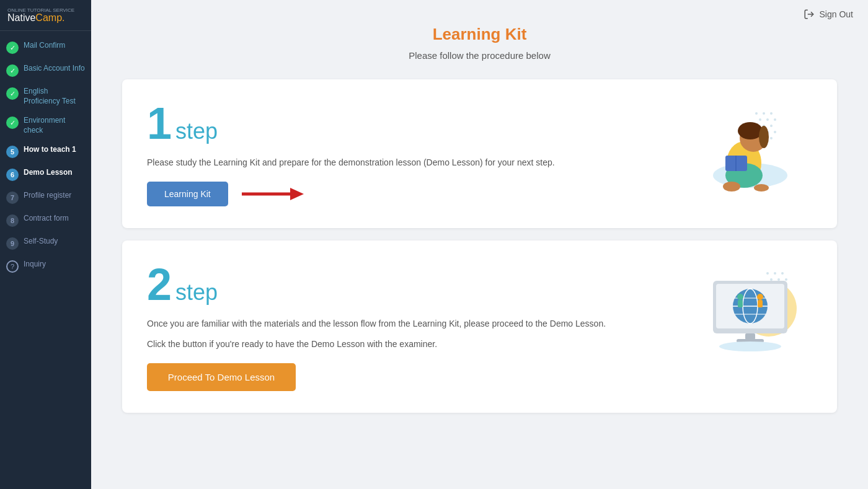  Describe the element at coordinates (55, 242) in the screenshot. I see `sidebar-label-self: Self-Study` at that location.